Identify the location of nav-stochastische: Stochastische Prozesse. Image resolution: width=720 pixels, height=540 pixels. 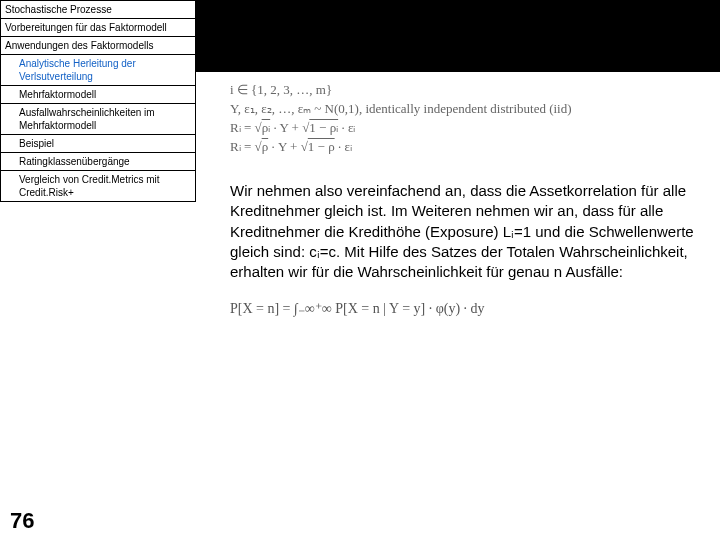
(98, 10).